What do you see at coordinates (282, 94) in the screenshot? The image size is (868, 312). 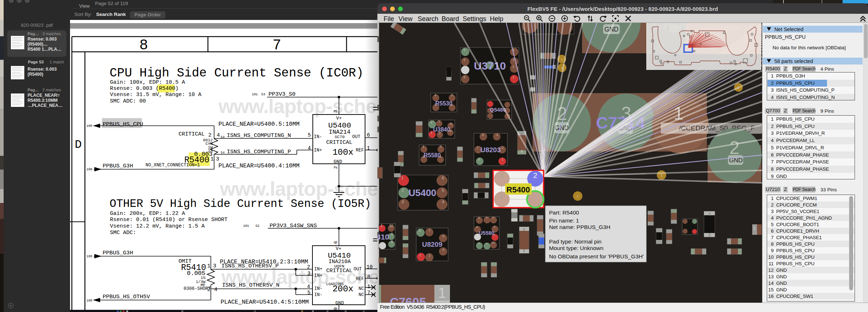 I see `svg-text: PP3V3_S0` at bounding box center [282, 94].